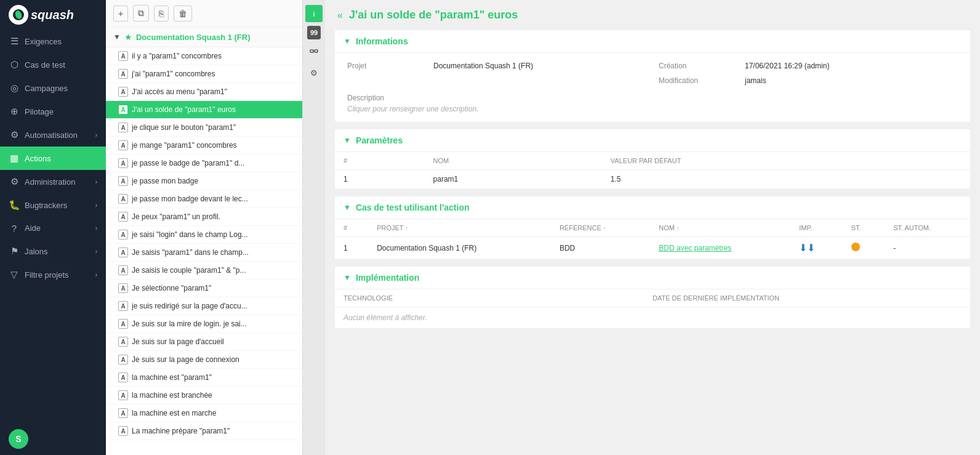  Describe the element at coordinates (183, 110) in the screenshot. I see `item-label: J'ai un solde de "param1" euros` at that location.